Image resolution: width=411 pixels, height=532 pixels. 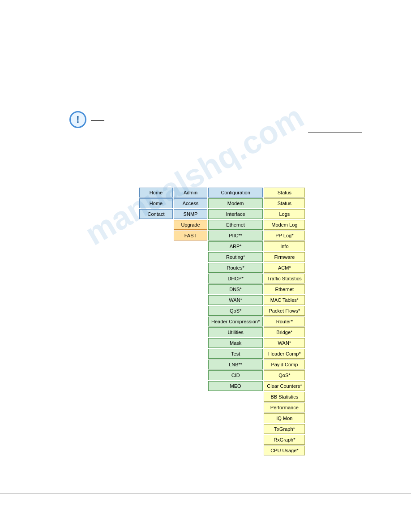 I want to click on cid-btn: CID, so click(x=235, y=375).